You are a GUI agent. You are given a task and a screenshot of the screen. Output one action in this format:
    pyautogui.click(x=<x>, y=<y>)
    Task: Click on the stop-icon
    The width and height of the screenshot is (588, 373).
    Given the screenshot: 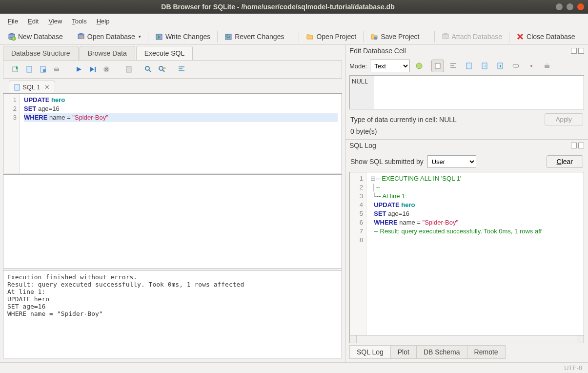 What is the action you would take?
    pyautogui.click(x=106, y=69)
    